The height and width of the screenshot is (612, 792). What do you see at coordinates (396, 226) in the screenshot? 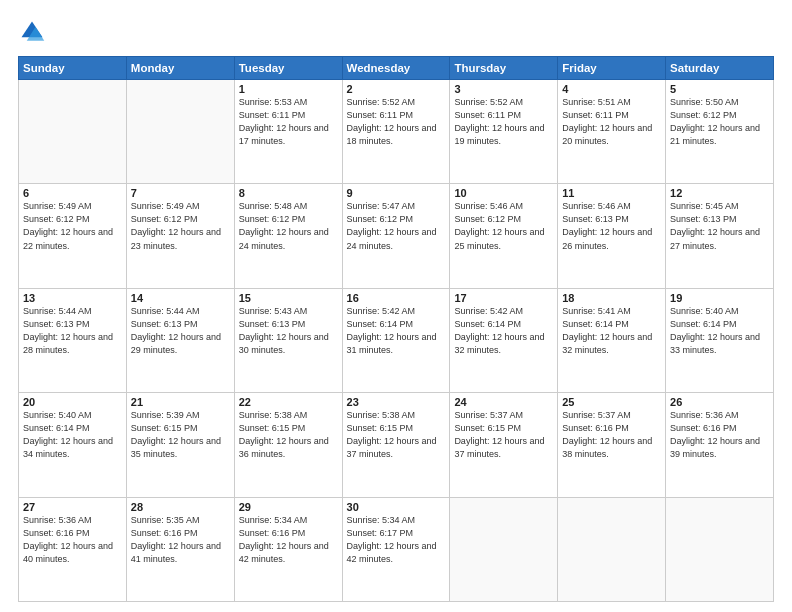
I see `day-info: Sunrise: 5:47 AM Sunset: 6:12 PM Dayligh…` at bounding box center [396, 226].